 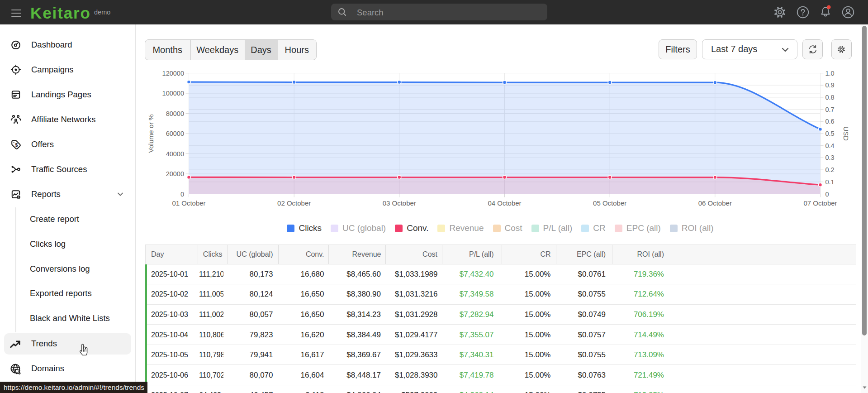 I want to click on svg-text: 0.4, so click(x=830, y=146).